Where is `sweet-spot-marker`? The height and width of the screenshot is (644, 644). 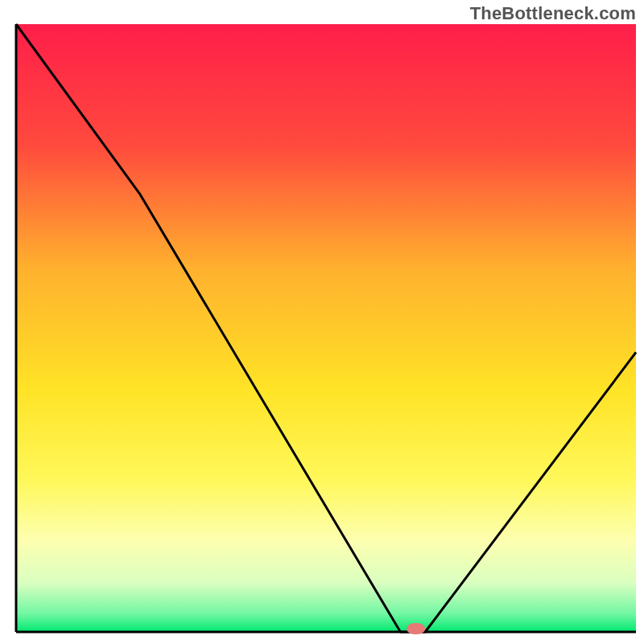
sweet-spot-marker is located at coordinates (415, 629).